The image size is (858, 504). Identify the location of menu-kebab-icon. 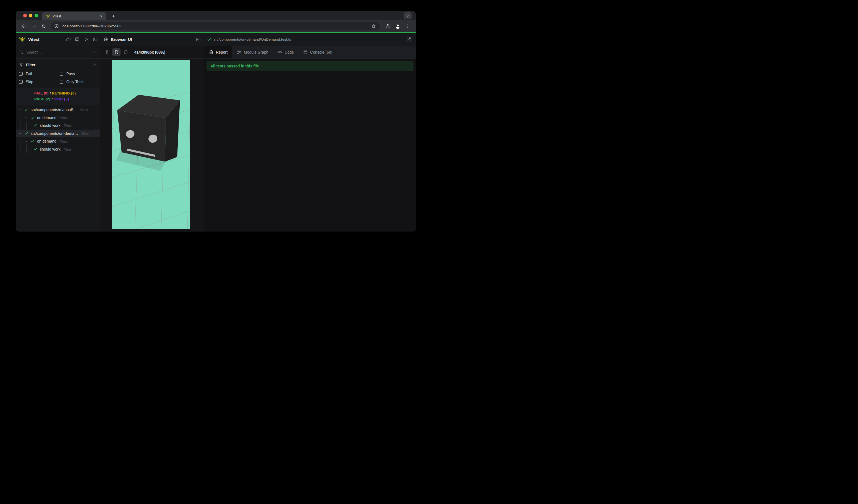
(408, 26).